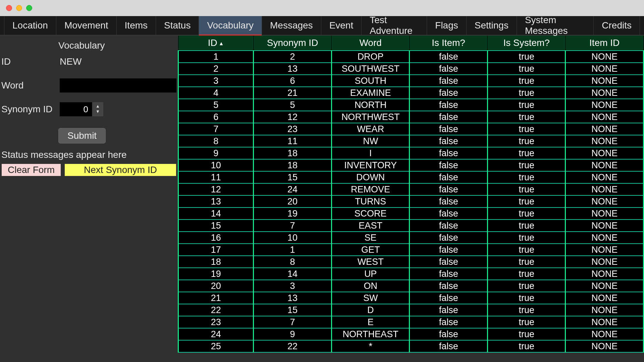  What do you see at coordinates (76, 109) in the screenshot?
I see `synonym-id-input` at bounding box center [76, 109].